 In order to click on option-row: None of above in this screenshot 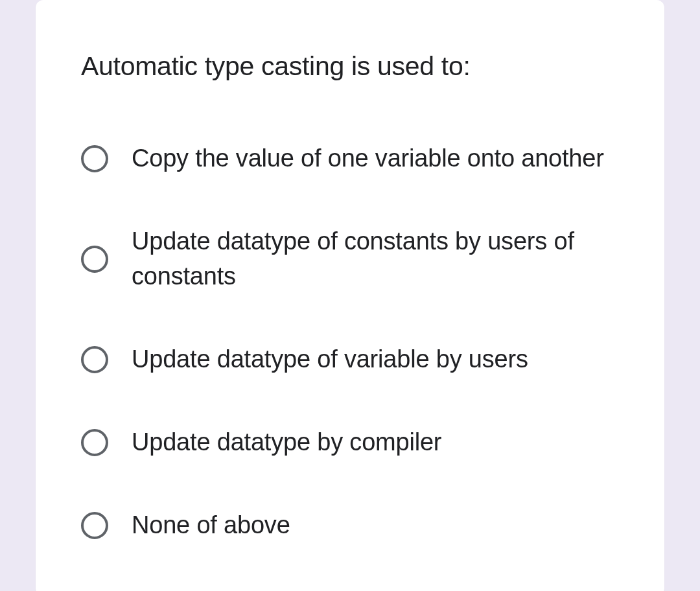, I will do `click(350, 526)`.